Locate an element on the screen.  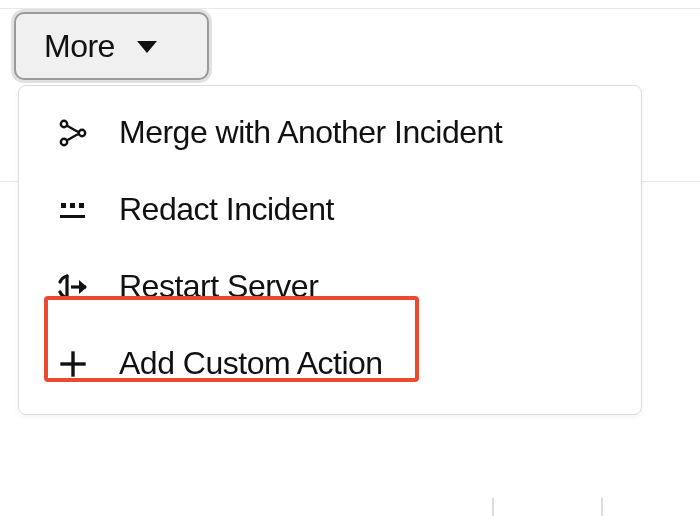
restart-icon is located at coordinates (73, 287).